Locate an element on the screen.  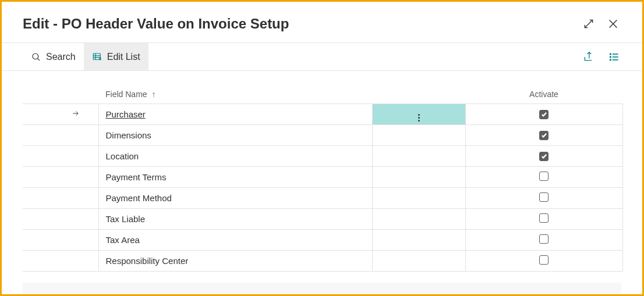
list-view-icon is located at coordinates (614, 57).